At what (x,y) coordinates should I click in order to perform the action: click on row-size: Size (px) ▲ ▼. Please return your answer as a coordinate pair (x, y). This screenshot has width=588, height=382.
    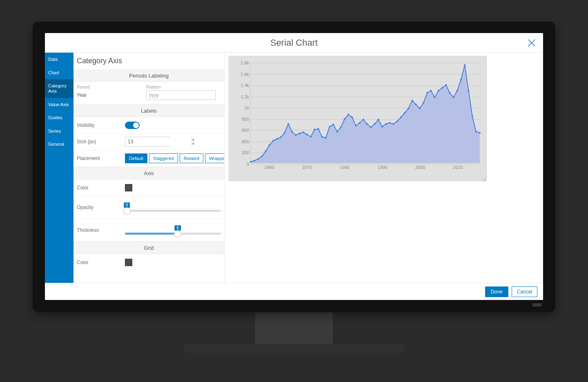
    Looking at the image, I should click on (149, 142).